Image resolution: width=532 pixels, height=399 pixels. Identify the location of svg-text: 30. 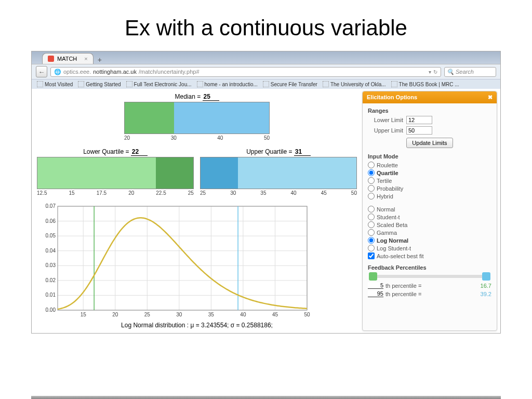
(179, 315).